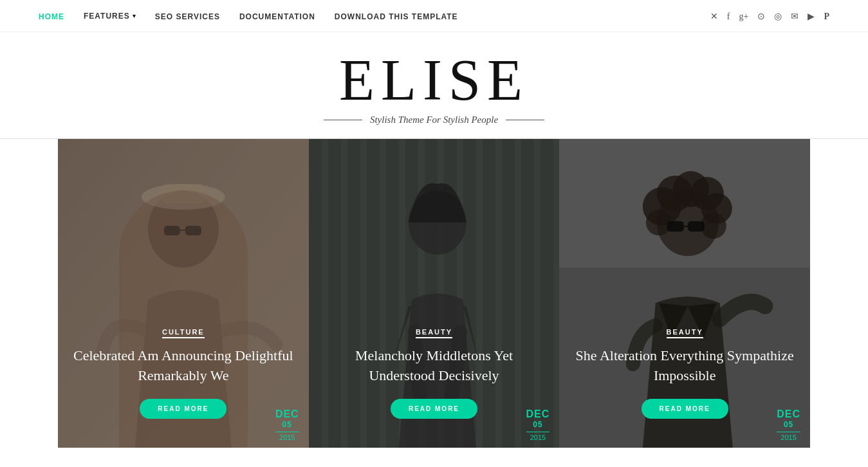 The width and height of the screenshot is (868, 467). Describe the element at coordinates (795, 16) in the screenshot. I see `social-email: ✉` at that location.